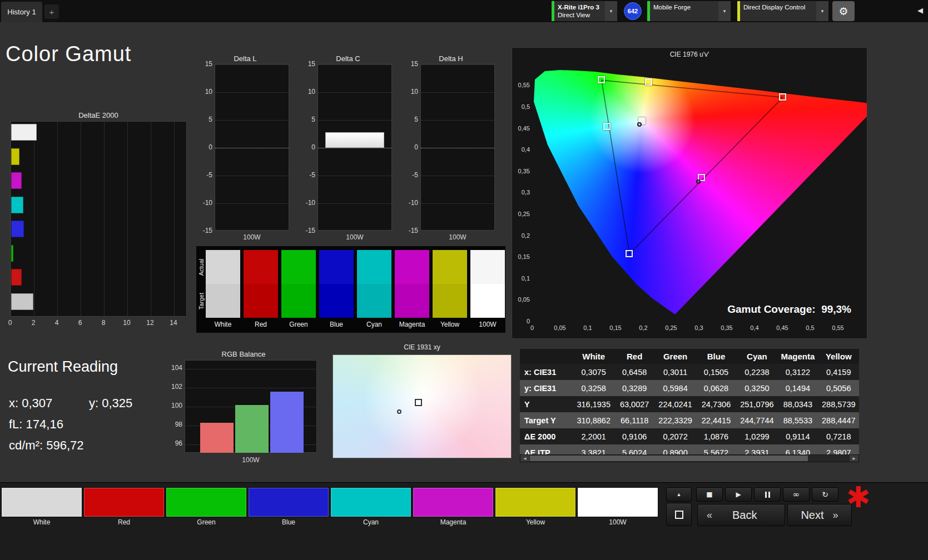 Image resolution: width=928 pixels, height=560 pixels. Describe the element at coordinates (797, 372) in the screenshot. I see `table-cell: 0,3122` at that location.